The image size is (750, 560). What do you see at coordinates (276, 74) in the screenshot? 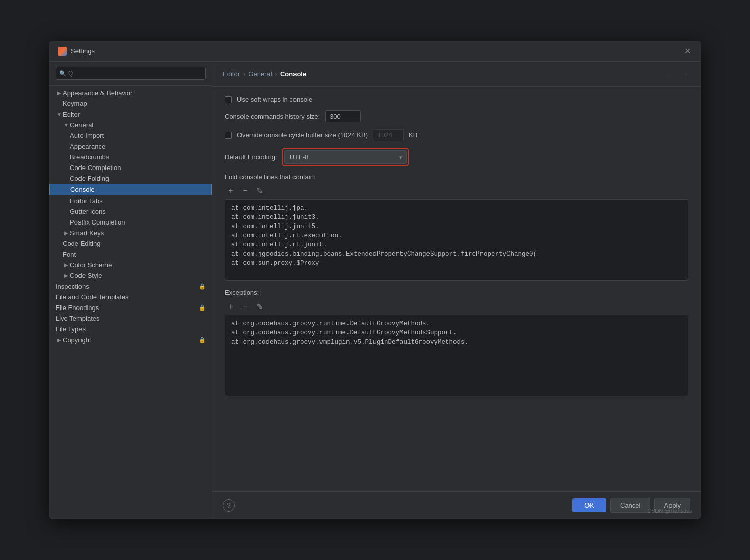
I see `breadcrumb-sep-2: ›` at bounding box center [276, 74].